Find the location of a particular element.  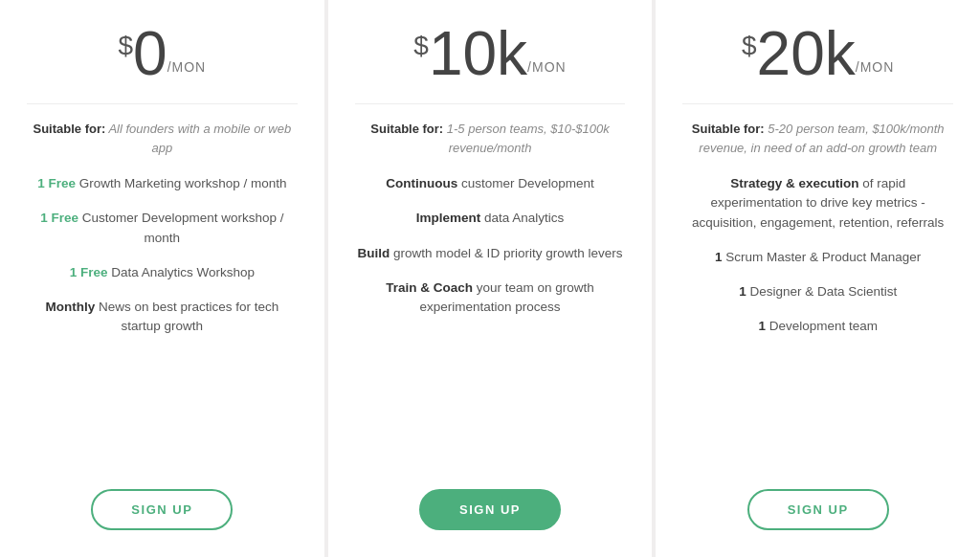

feature-item-3: 1 Development team is located at coordinates (817, 326).